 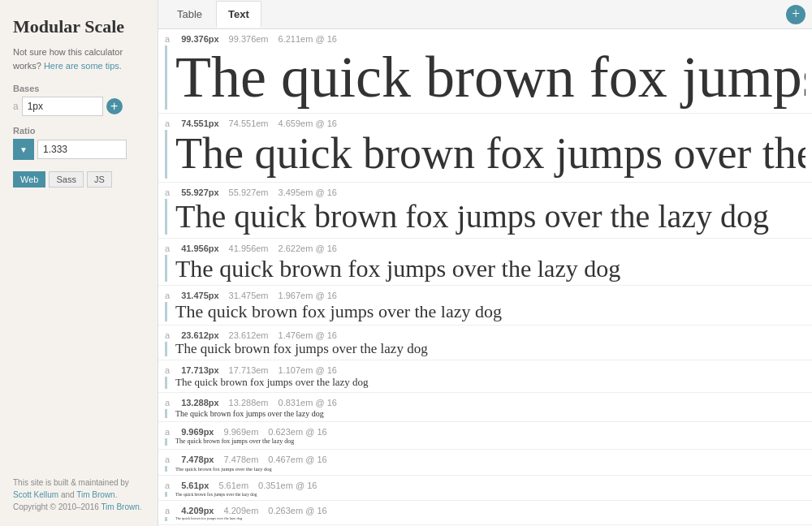 What do you see at coordinates (200, 295) in the screenshot?
I see `scale-px: 31.475px` at bounding box center [200, 295].